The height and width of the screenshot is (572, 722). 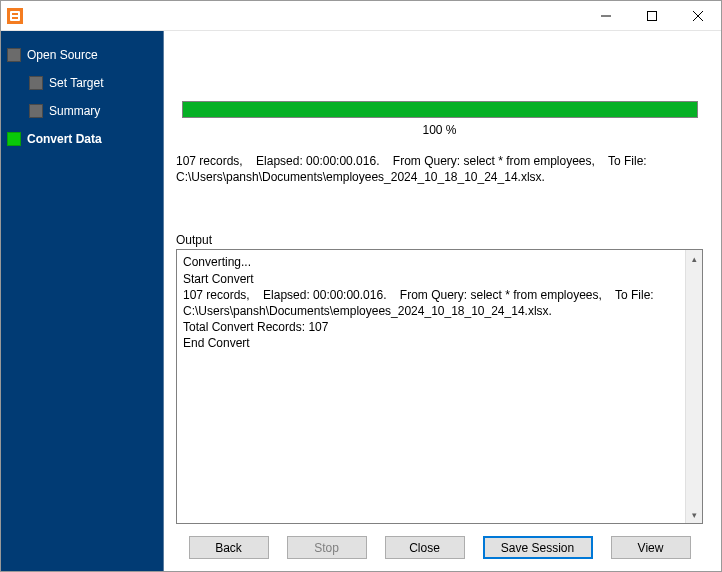 I want to click on progress-percent-label: 100 %, so click(x=439, y=130).